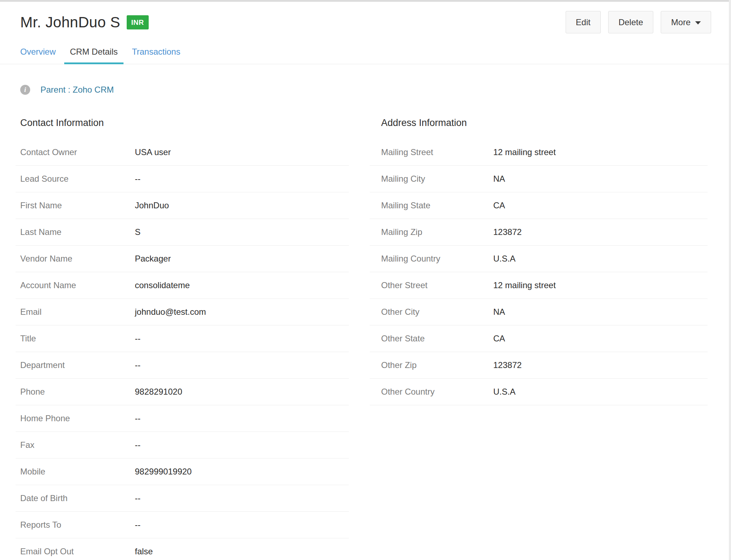  Describe the element at coordinates (138, 22) in the screenshot. I see `currency-badge: INR` at that location.